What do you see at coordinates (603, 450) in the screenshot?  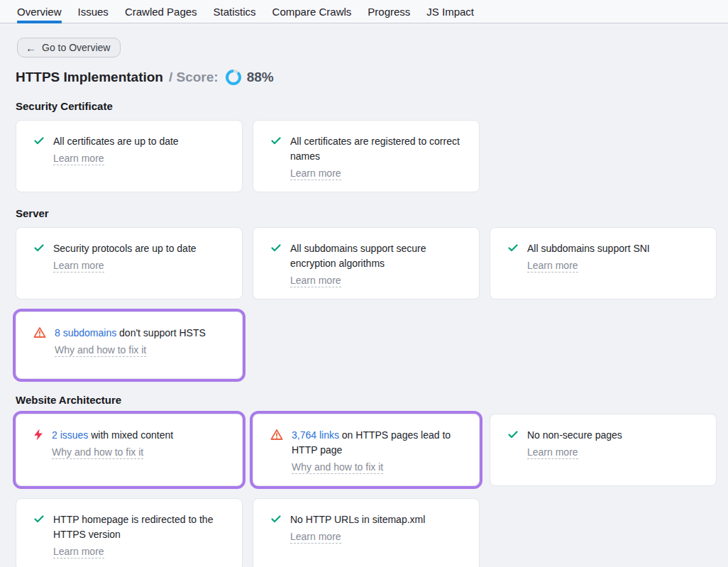 I see `card-non-secure-pages: No non-secure pages Learn more` at bounding box center [603, 450].